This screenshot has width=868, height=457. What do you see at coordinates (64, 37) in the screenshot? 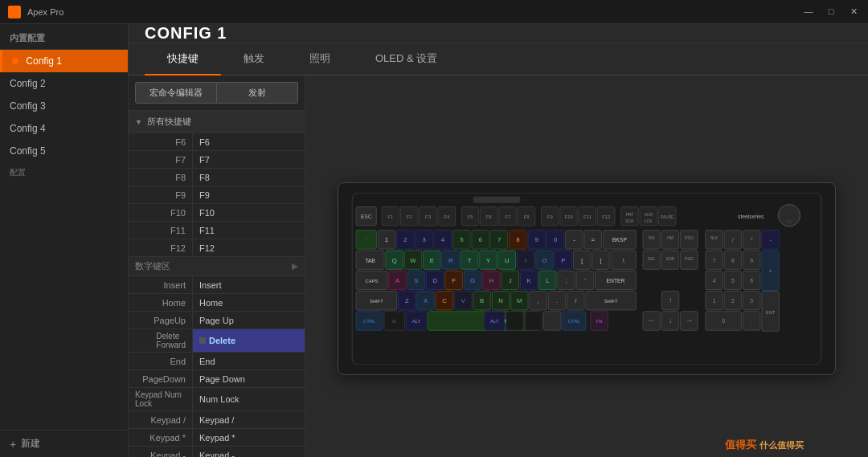
I see `sidebar-header: 内置配置` at bounding box center [64, 37].